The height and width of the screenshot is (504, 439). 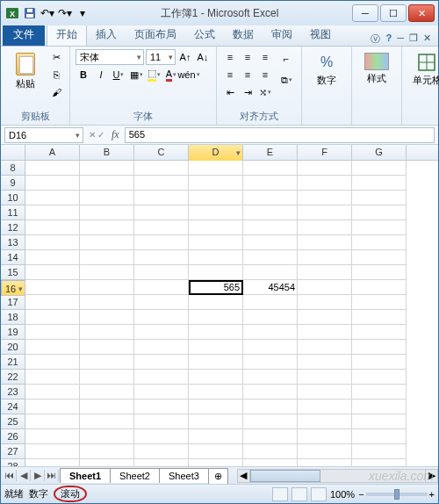 I want to click on cell-B23, so click(x=107, y=392).